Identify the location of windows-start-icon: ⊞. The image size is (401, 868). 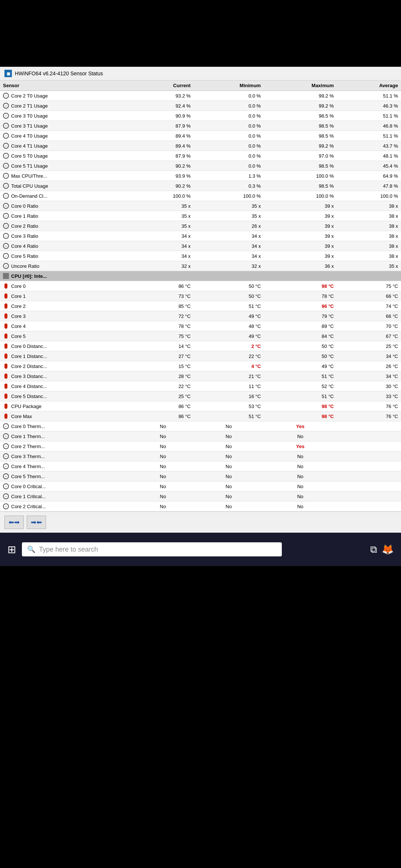
(12, 550).